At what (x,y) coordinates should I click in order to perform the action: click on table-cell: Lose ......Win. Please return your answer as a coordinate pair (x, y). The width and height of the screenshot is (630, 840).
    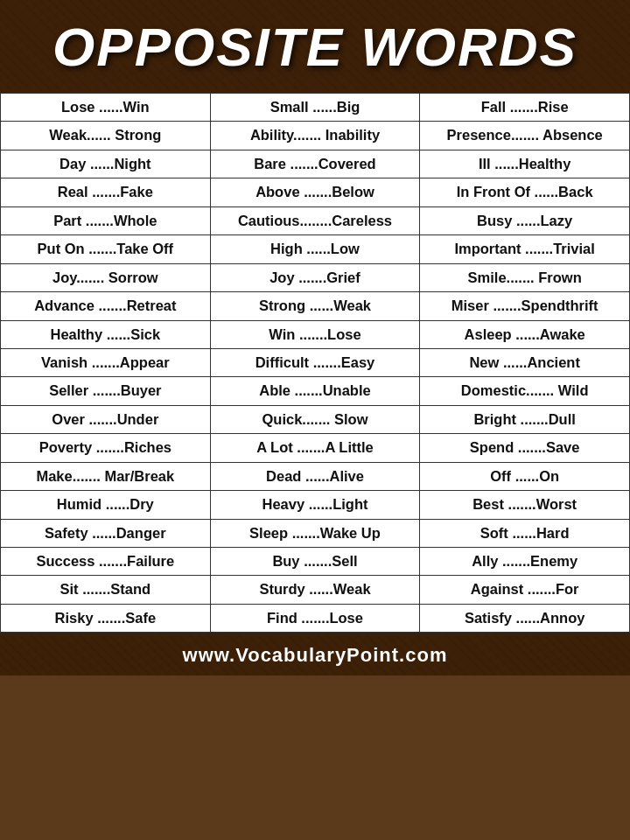
    Looking at the image, I should click on (106, 108).